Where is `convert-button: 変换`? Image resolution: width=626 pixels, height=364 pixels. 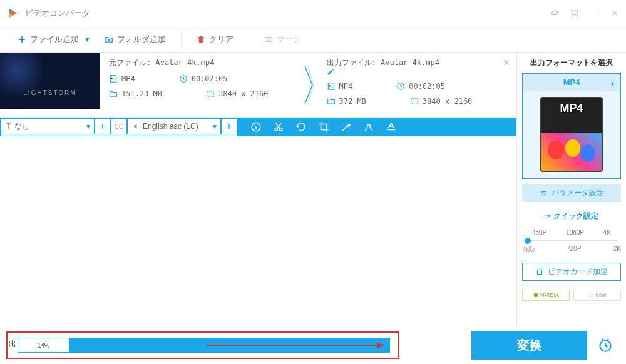 convert-button: 変换 is located at coordinates (530, 345).